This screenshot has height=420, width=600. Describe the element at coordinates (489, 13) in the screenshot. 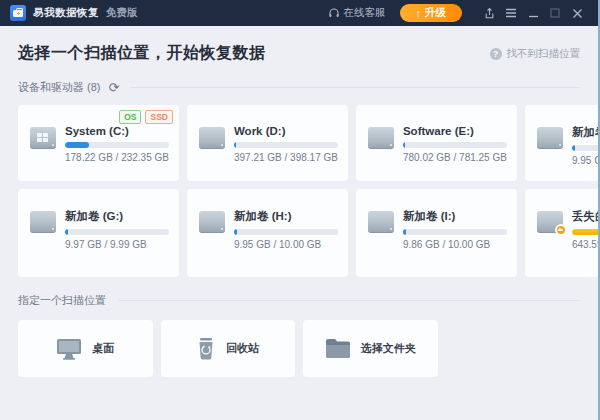

I see `export-icon` at that location.